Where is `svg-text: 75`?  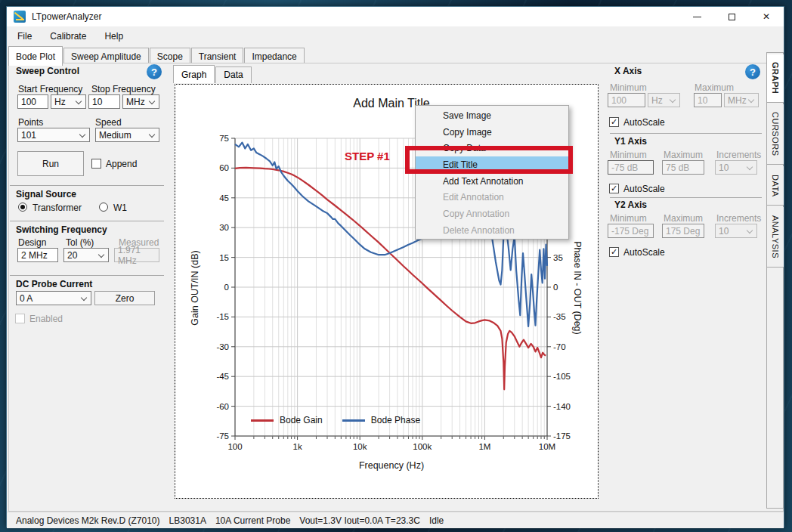 svg-text: 75 is located at coordinates (224, 138).